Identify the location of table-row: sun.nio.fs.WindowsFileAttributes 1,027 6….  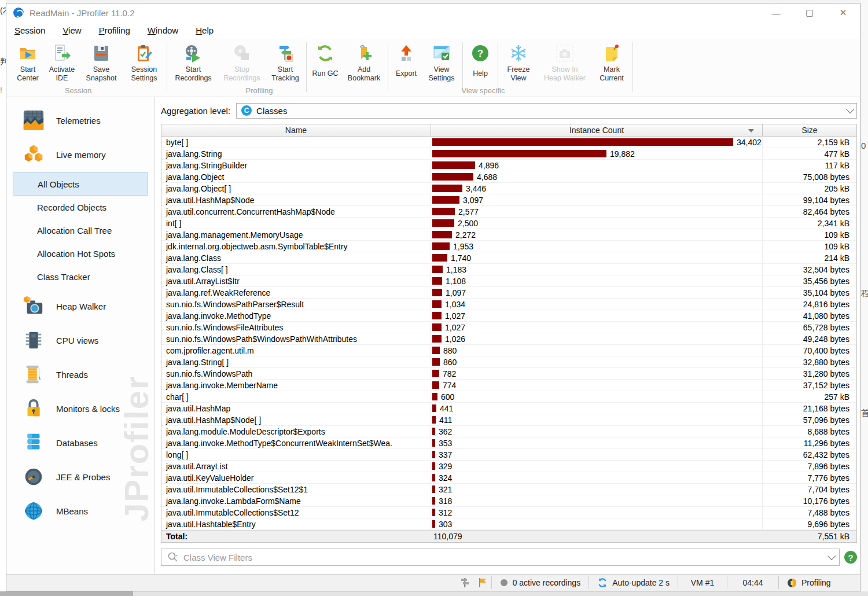
(509, 328).